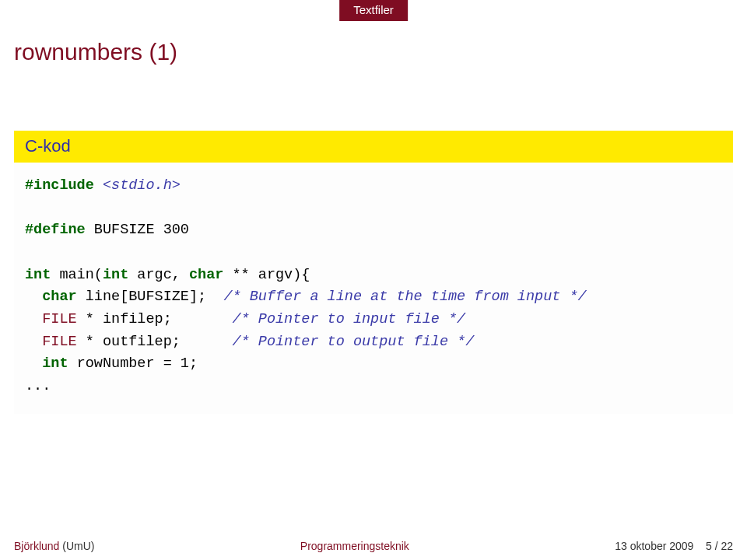 The height and width of the screenshot is (560, 747). What do you see at coordinates (54, 364) in the screenshot?
I see `kw-int-row: int` at bounding box center [54, 364].